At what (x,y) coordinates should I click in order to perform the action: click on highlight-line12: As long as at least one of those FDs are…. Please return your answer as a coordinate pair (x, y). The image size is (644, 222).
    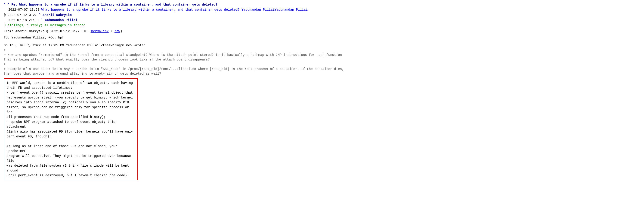
    Looking at the image, I should click on (71, 149).